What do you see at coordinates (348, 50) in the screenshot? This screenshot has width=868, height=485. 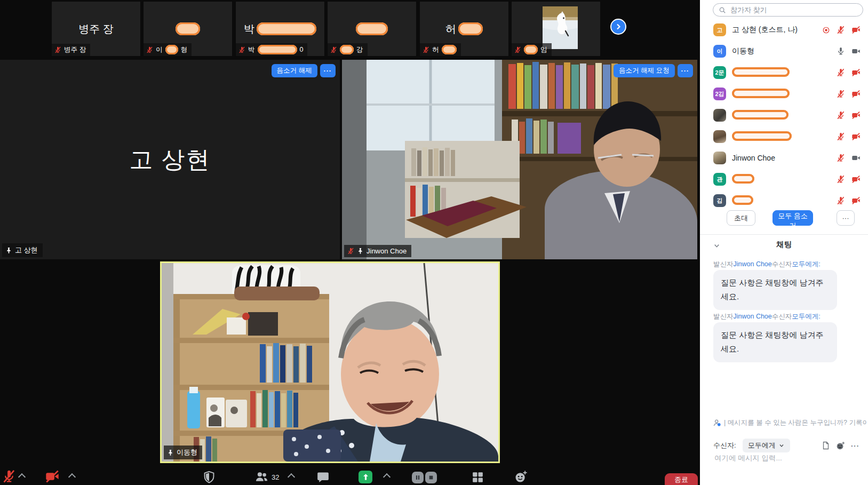 I see `tile-name-label: 강` at bounding box center [348, 50].